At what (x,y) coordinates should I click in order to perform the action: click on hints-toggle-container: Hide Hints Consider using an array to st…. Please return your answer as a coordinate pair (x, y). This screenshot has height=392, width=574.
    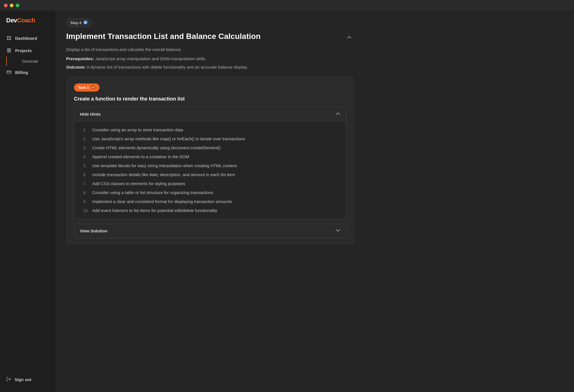
    Looking at the image, I should click on (210, 163).